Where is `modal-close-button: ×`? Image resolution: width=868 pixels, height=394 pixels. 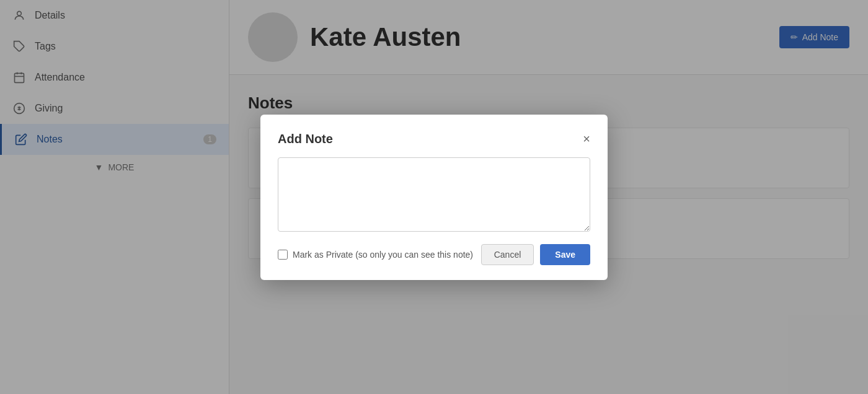
modal-close-button: × is located at coordinates (587, 139).